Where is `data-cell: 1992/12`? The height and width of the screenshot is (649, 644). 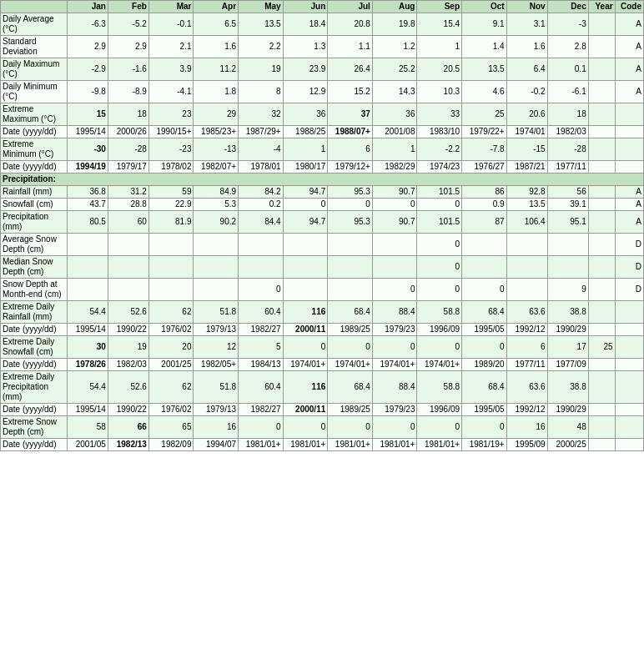
data-cell: 1992/12 is located at coordinates (527, 410).